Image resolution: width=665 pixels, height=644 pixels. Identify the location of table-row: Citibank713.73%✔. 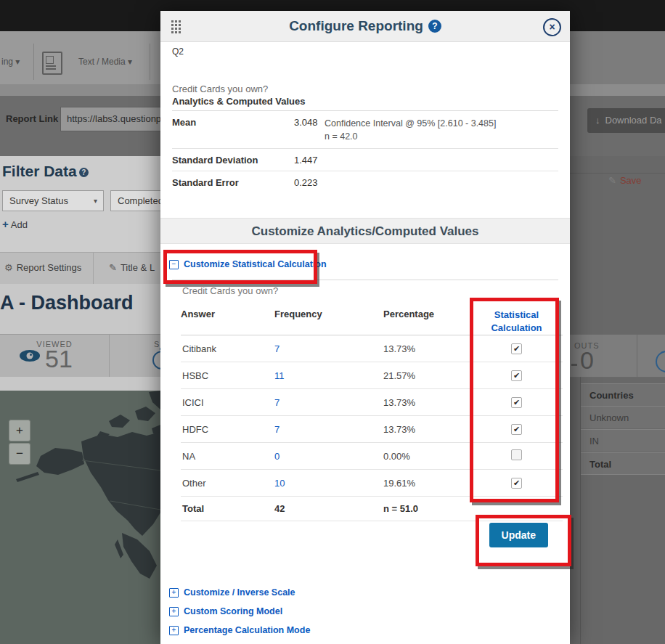
(372, 349).